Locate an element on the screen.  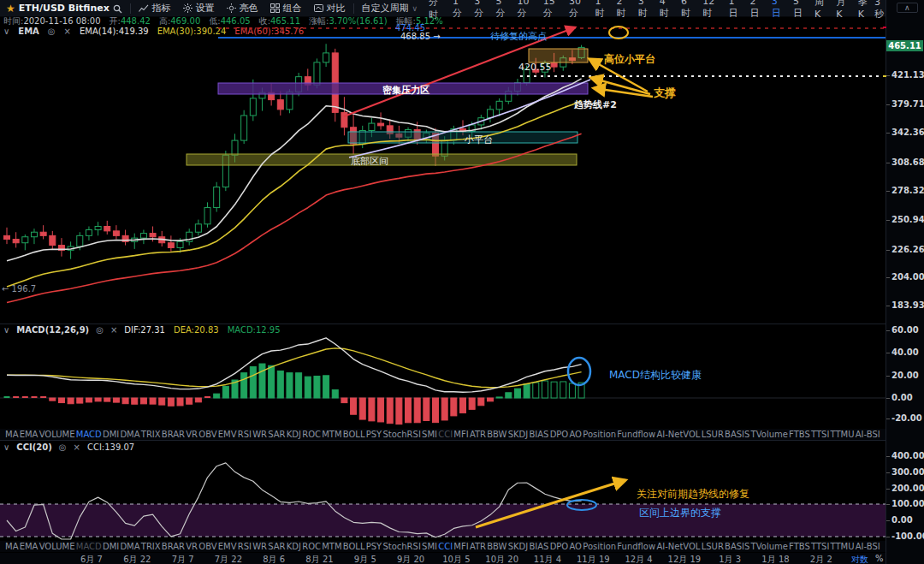
tab-AO: AO is located at coordinates (575, 435).